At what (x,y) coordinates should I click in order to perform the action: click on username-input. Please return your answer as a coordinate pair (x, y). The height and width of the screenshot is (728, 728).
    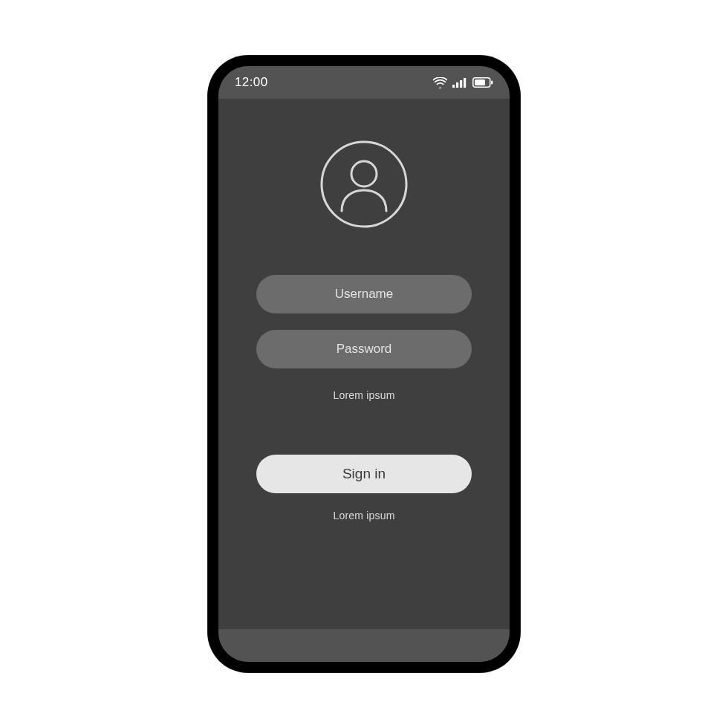
    Looking at the image, I should click on (364, 294).